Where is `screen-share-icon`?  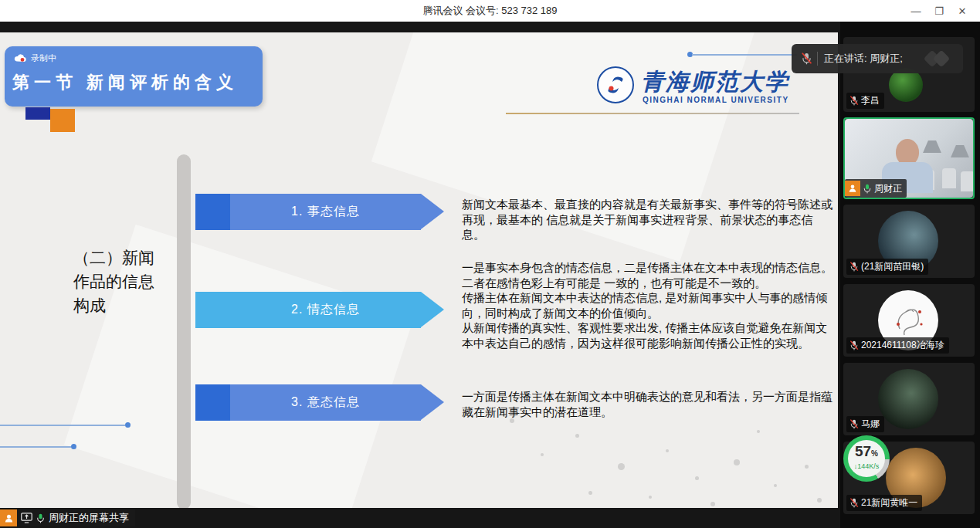
screen-share-icon is located at coordinates (26, 518).